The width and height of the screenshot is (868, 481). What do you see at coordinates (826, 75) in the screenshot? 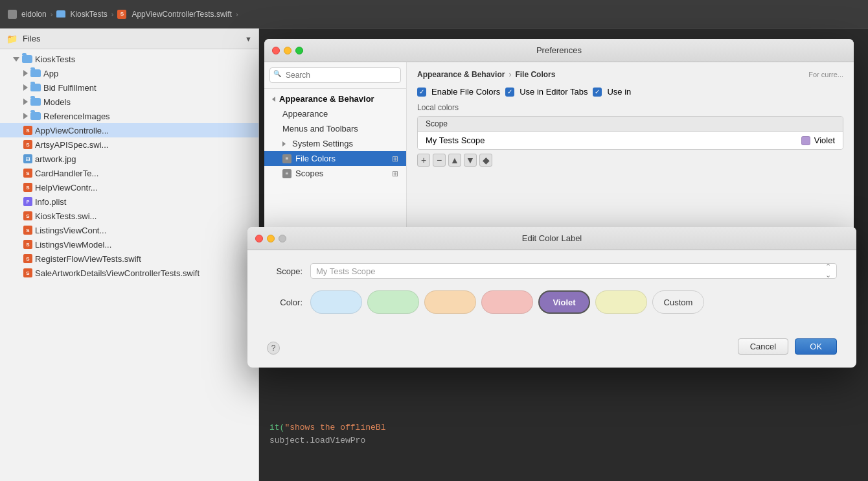
I see `breadcrumb-suffix: For curre...` at bounding box center [826, 75].